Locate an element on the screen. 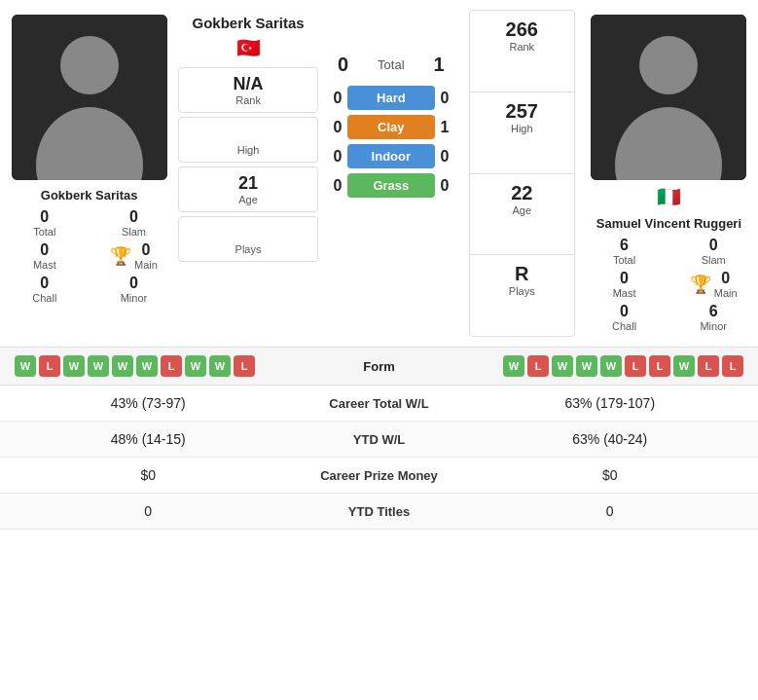 This screenshot has height=700, width=758. surface-grass-row: 0 Grass 0 is located at coordinates (391, 185).